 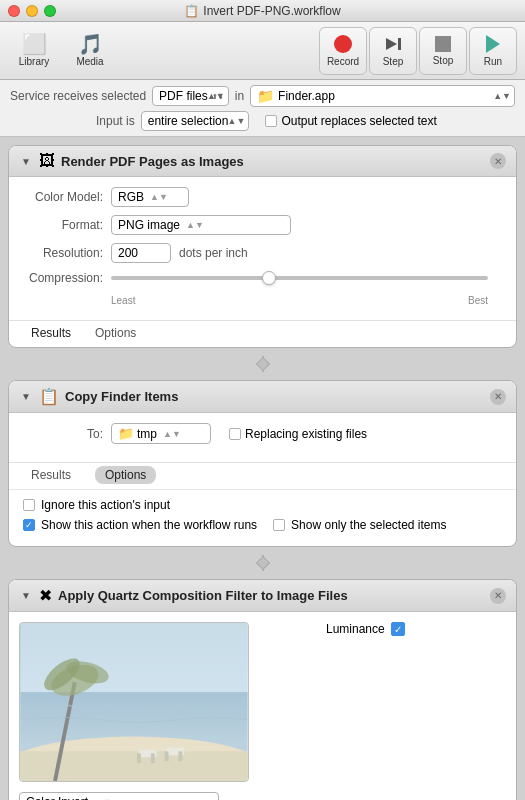 I want to click on resolution-row: Resolution: dots per inch, so click(x=262, y=253).